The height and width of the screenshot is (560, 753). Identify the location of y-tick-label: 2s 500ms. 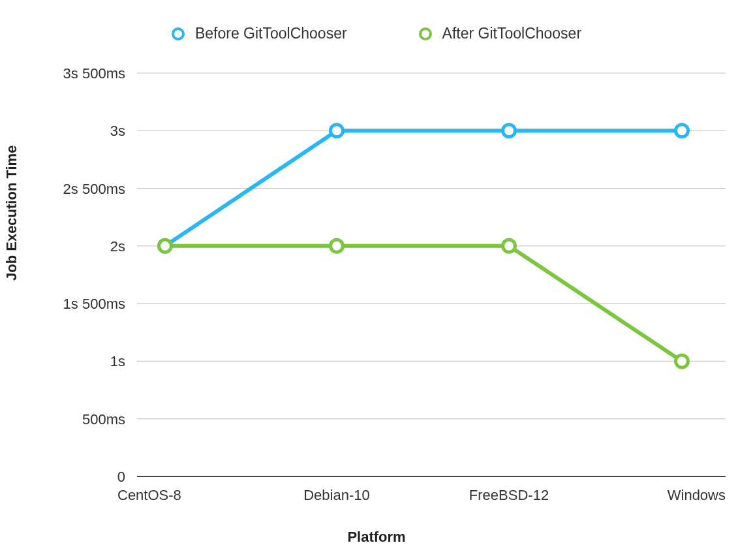
(94, 189).